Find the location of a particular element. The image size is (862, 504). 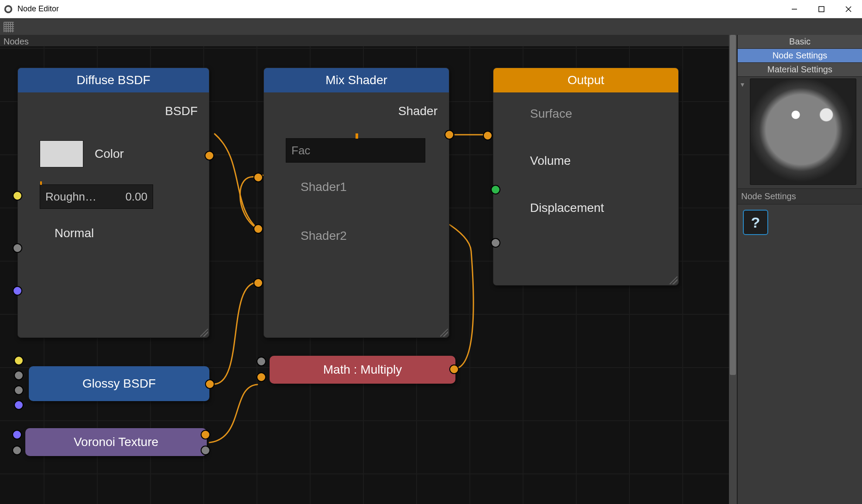

roughness-field: Roughn… 0.00 is located at coordinates (96, 197).